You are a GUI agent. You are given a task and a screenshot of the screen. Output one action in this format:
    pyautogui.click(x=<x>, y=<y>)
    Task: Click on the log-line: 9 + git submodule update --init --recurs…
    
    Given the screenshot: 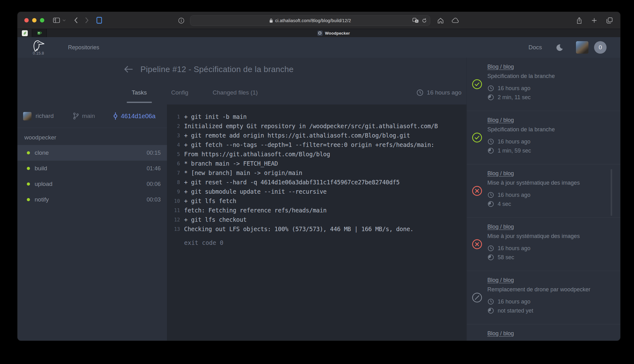 What is the action you would take?
    pyautogui.click(x=317, y=192)
    